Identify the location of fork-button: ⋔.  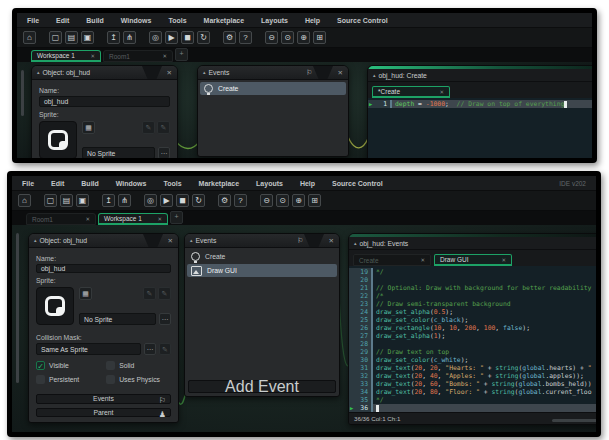
(130, 38).